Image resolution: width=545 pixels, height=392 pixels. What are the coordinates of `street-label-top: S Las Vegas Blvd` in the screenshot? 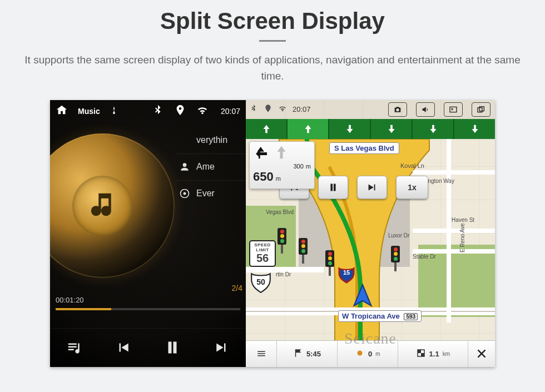 It's located at (364, 148).